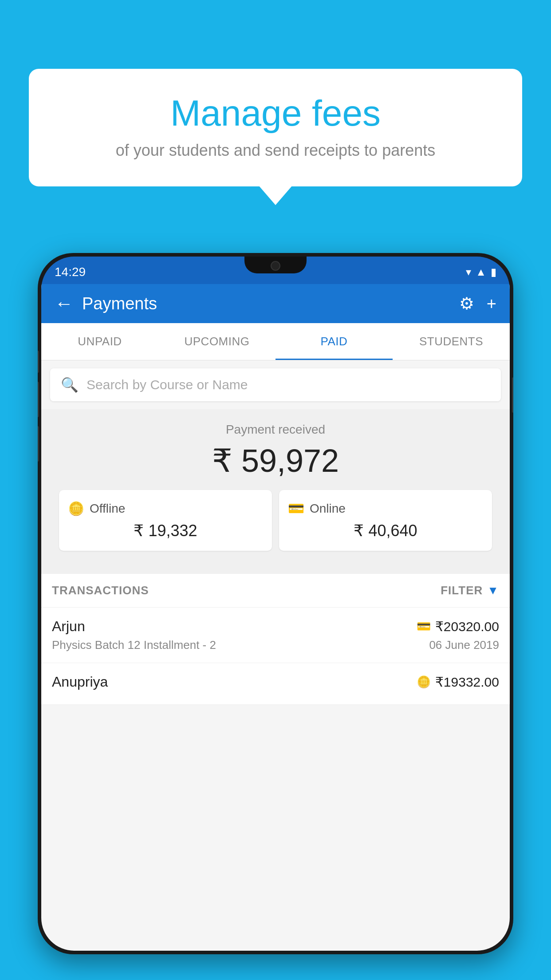 The width and height of the screenshot is (551, 980). What do you see at coordinates (467, 304) in the screenshot?
I see `settings-icon: ⚙` at bounding box center [467, 304].